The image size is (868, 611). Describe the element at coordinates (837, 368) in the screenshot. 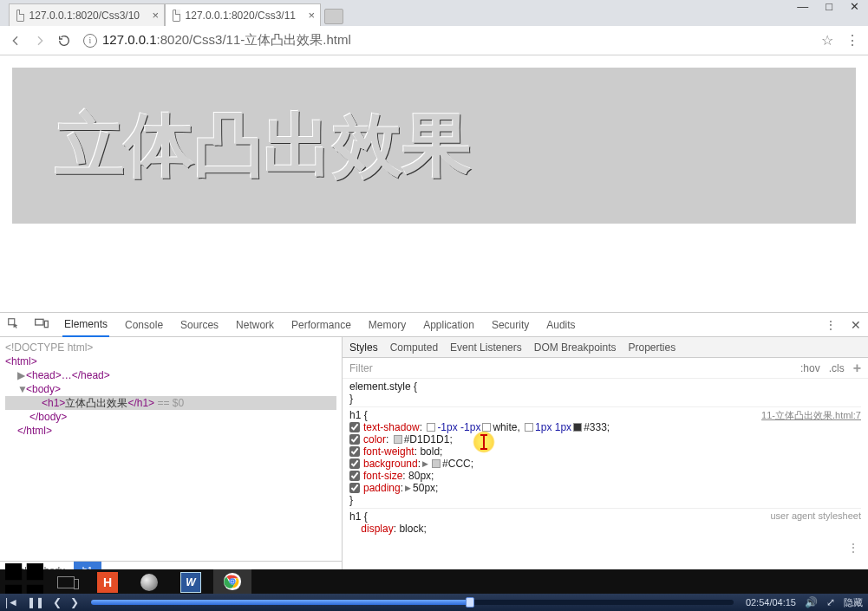

I see `cls-toggle: .cls` at that location.